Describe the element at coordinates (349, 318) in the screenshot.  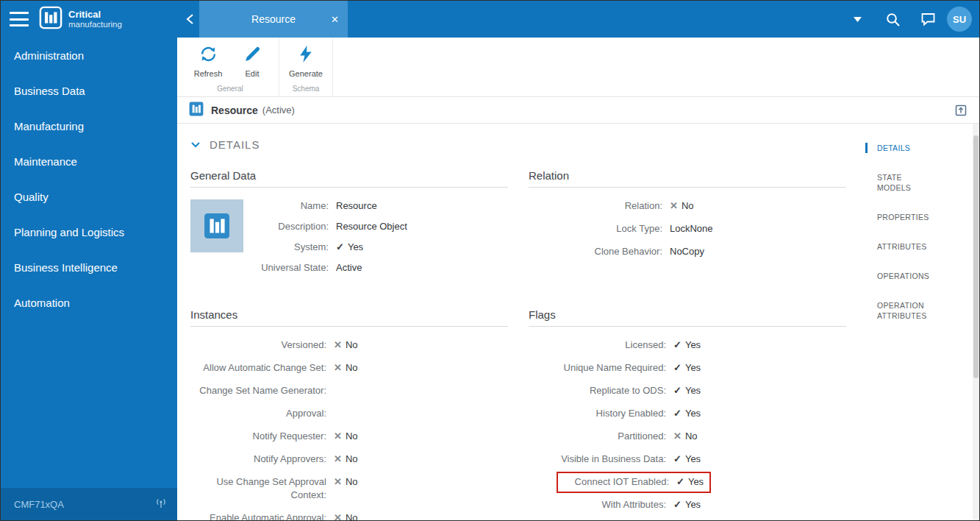
I see `panel-title: Instances` at that location.